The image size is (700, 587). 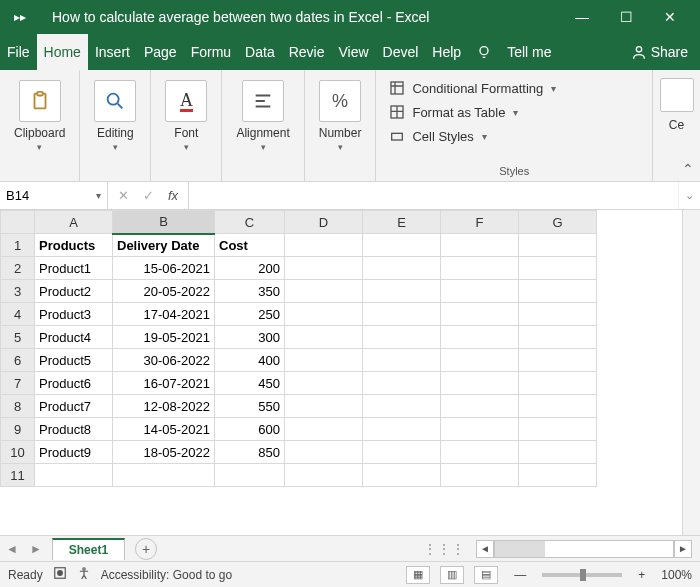 I want to click on name-box: ▾, so click(x=54, y=196).